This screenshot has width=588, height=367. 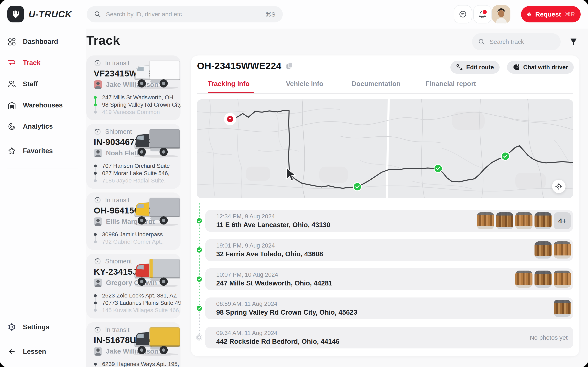 I want to click on shipment-card: In transit VF23415WWE224 Jake Williamson…, so click(x=133, y=88).